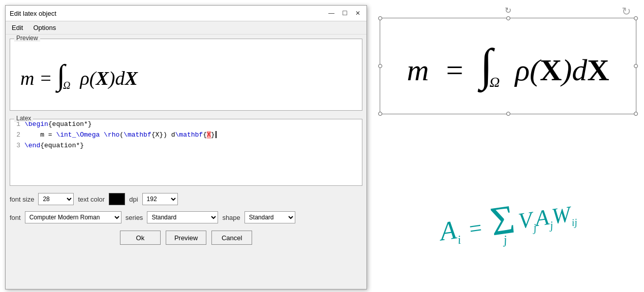  I want to click on rotate-handle: ↻, so click(508, 10).